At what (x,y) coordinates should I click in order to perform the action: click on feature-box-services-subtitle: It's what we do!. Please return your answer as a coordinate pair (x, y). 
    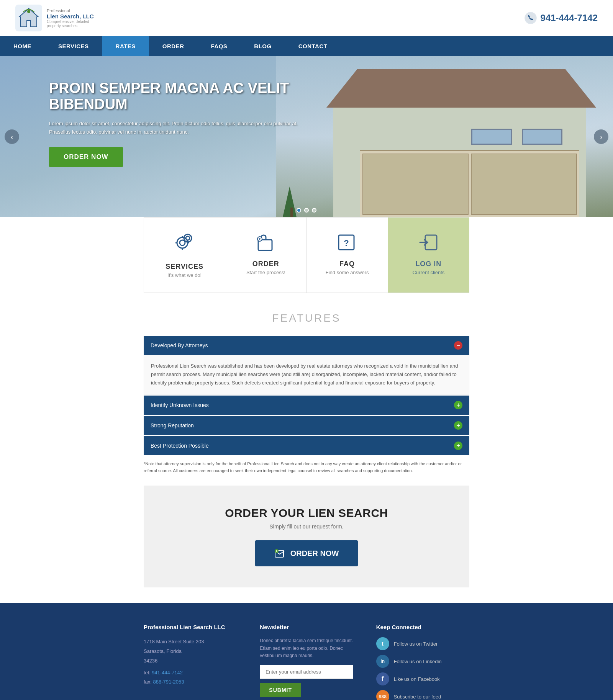
    Looking at the image, I should click on (185, 275).